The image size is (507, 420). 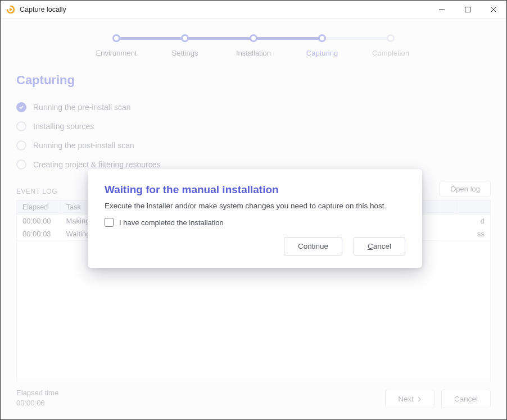 I want to click on open-log-button: Open log, so click(x=465, y=189).